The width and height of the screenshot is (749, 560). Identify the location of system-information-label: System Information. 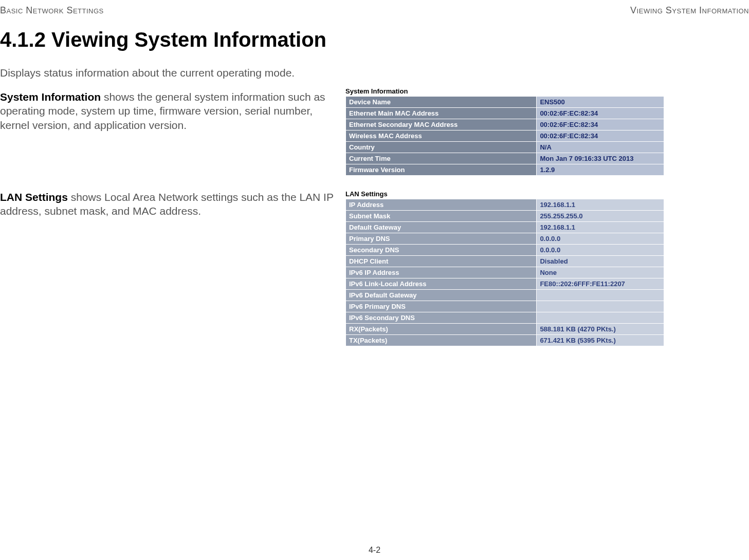
(50, 97).